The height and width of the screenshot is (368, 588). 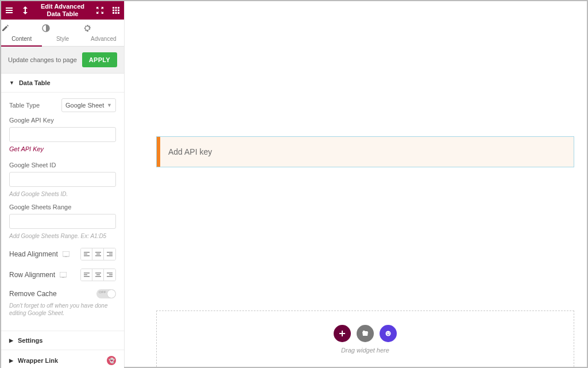 What do you see at coordinates (62, 33) in the screenshot?
I see `tab-style: Style` at bounding box center [62, 33].